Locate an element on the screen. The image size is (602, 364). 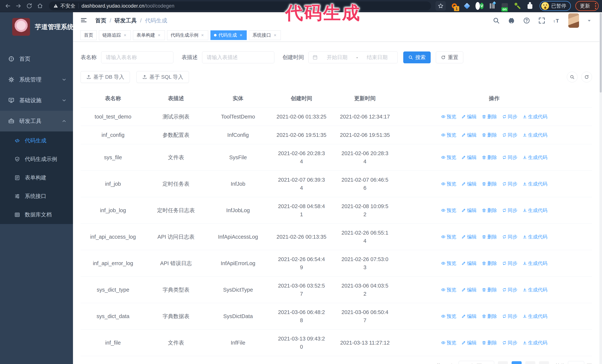
extension-green-icon is located at coordinates (480, 6).